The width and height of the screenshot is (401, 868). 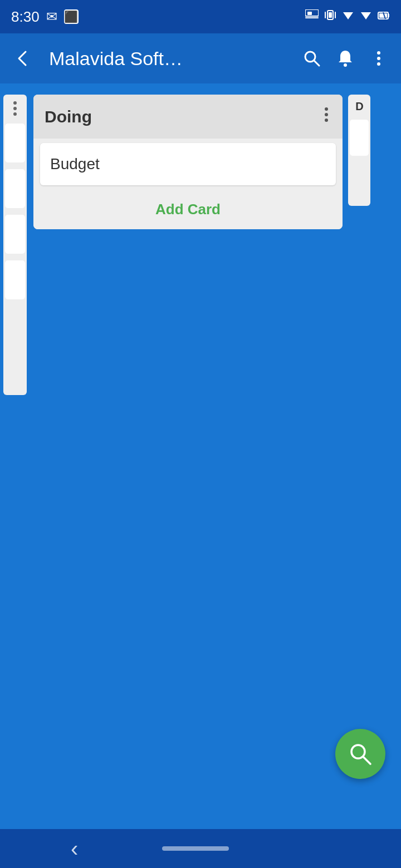 I want to click on app-bar: Malavida Soft…, so click(x=200, y=58).